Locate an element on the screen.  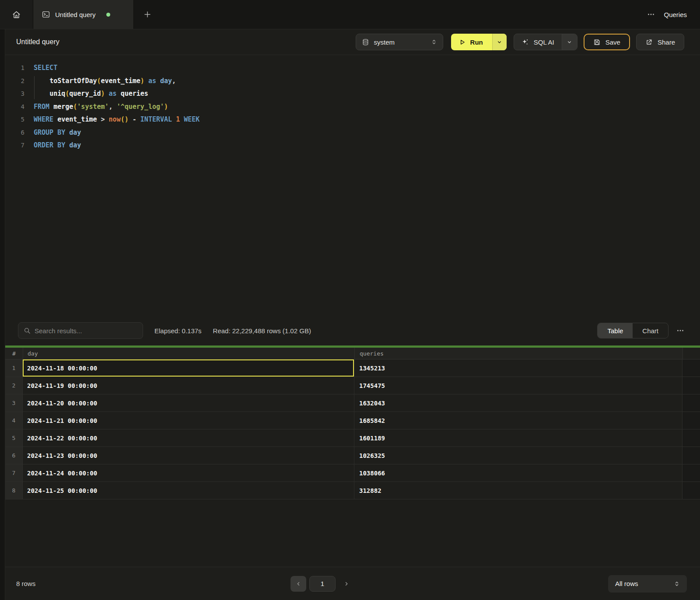
queries-cell: 1038066 is located at coordinates (518, 473).